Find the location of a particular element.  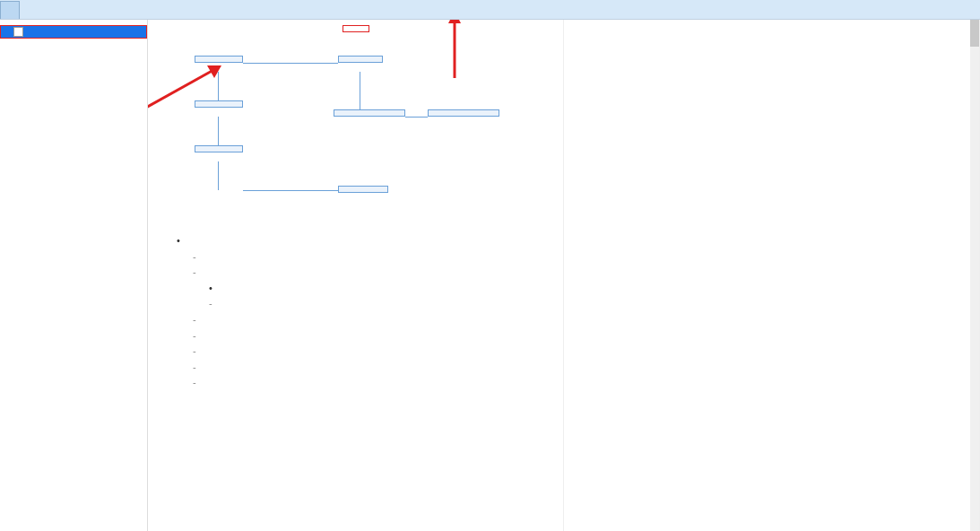

chapter-title is located at coordinates (356, 29).